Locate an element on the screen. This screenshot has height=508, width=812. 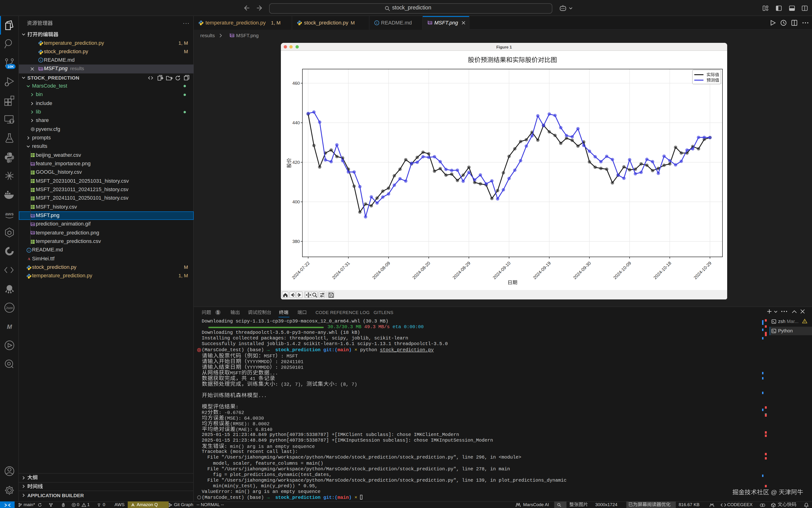
svg-text: 2024-07-31 is located at coordinates (341, 270).